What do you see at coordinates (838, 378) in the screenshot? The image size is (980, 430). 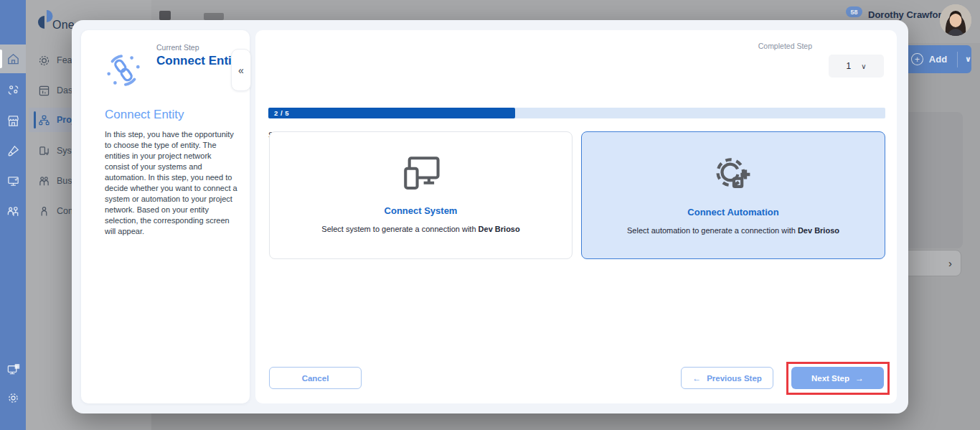 I see `next-step-button: Next Step →` at bounding box center [838, 378].